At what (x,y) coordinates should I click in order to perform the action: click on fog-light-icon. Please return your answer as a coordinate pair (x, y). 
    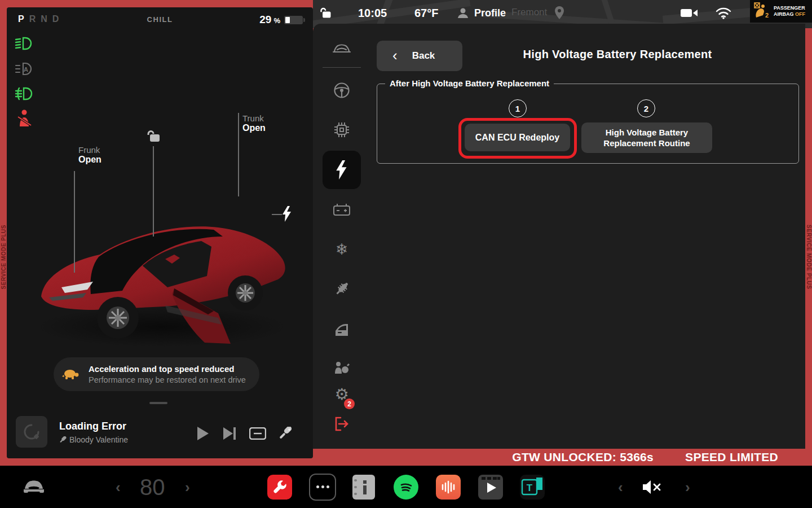
    Looking at the image, I should click on (24, 94).